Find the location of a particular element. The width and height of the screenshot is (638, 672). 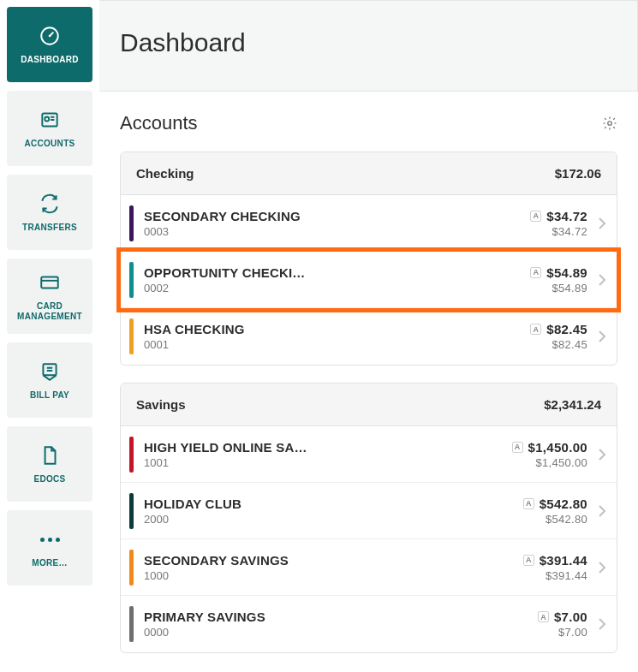

nav-card-management: CARD MANAGEMENT is located at coordinates (50, 296).